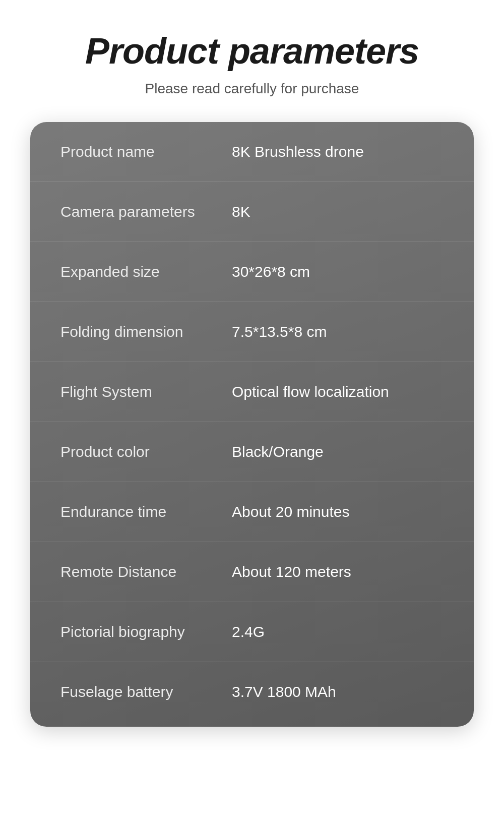 The height and width of the screenshot is (819, 504). What do you see at coordinates (279, 332) in the screenshot?
I see `param-value: 7.5*13.5*8 cm` at bounding box center [279, 332].